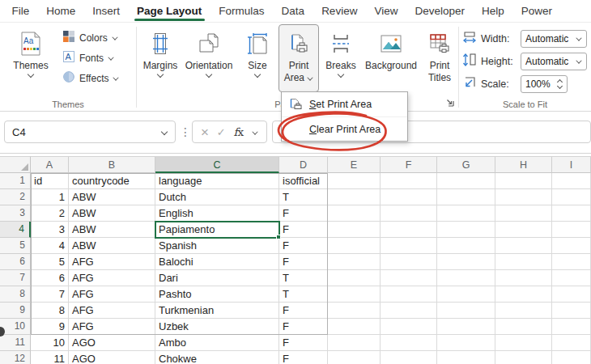 Image resolution: width=591 pixels, height=364 pixels. Describe the element at coordinates (572, 343) in the screenshot. I see `cell-I11` at that location.